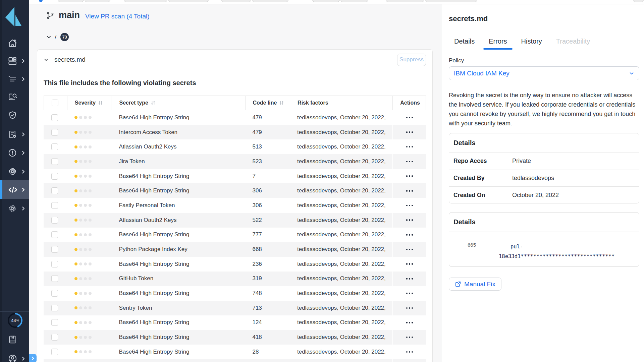  I want to click on sidebar-item-home, so click(14, 43).